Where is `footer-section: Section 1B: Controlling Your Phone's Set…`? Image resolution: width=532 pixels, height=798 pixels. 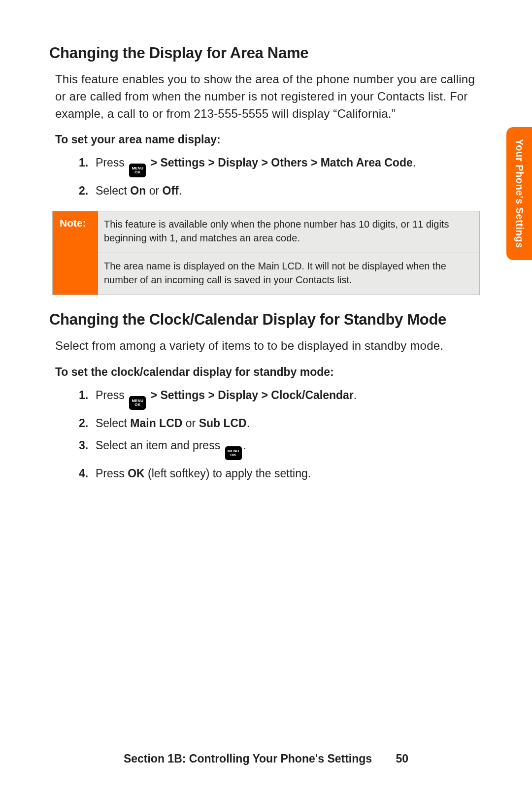
footer-section: Section 1B: Controlling Your Phone's Set… is located at coordinates (248, 759).